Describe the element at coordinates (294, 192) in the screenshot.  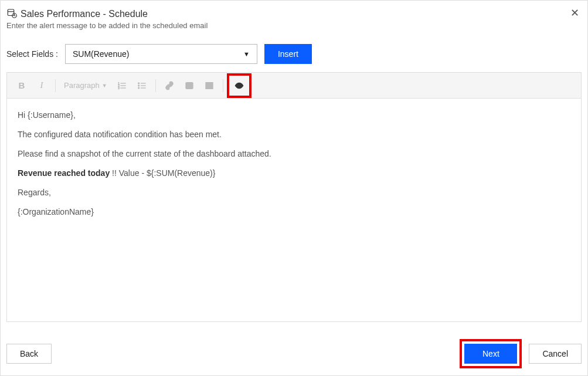
I see `message-line: Regards,` at that location.